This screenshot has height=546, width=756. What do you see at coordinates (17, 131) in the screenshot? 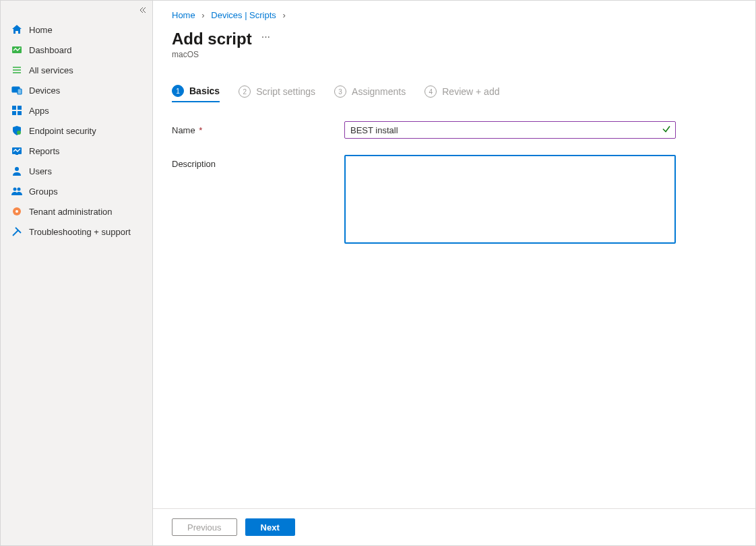
I see `shield-icon` at bounding box center [17, 131].